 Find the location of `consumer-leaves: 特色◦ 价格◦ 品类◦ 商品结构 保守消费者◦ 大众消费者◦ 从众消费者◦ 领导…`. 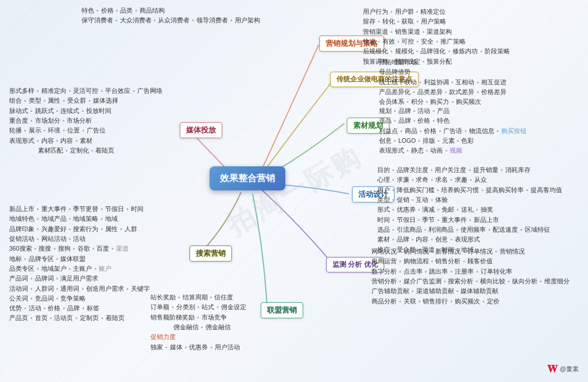

consumer-leaves: 特色◦ 价格◦ 品类◦ 商品结构 保守消费者◦ 大众消费者◦ 从众消费者◦ 领导… is located at coordinates (171, 16).